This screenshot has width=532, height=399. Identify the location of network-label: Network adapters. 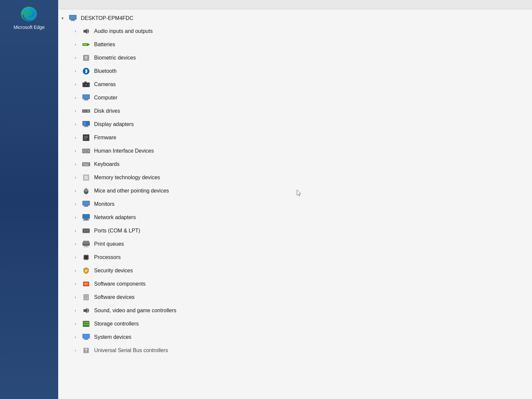
(115, 217).